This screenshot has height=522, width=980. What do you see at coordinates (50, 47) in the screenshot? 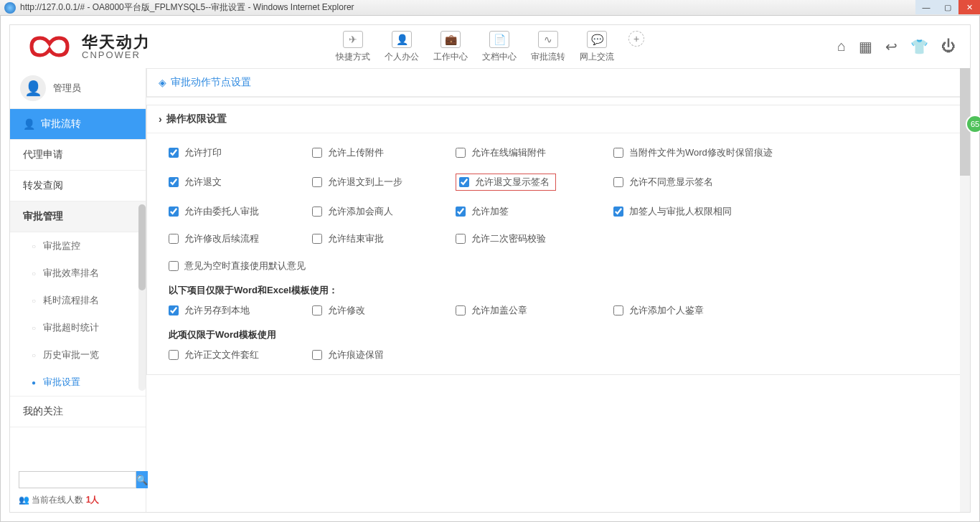
I see `logo-mark-icon` at bounding box center [50, 47].